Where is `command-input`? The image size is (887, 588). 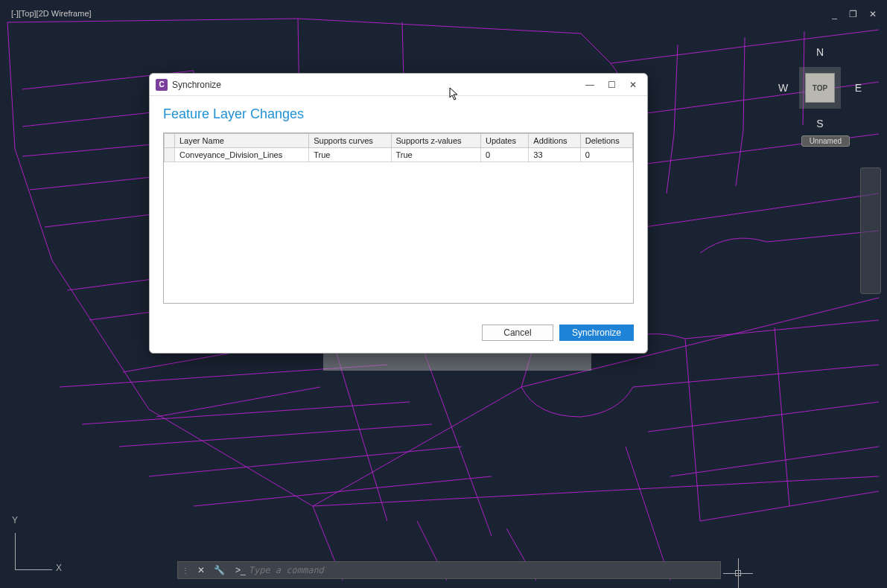
command-input is located at coordinates (484, 570).